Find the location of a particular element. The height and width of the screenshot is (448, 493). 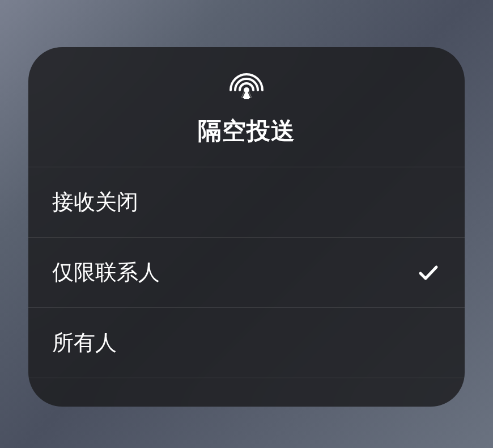

option-label: 仅限联系人 is located at coordinates (106, 272).